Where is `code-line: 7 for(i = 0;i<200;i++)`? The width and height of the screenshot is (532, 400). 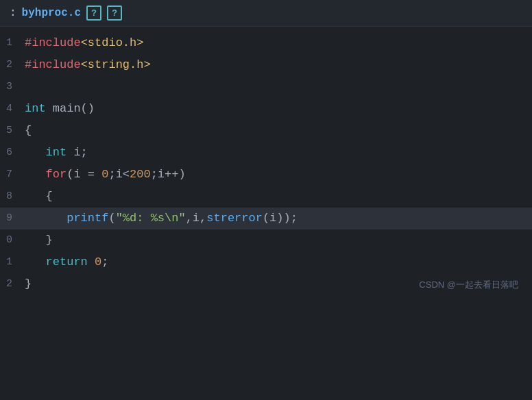
code-line: 7 for(i = 0;i<200;i++) is located at coordinates (266, 175).